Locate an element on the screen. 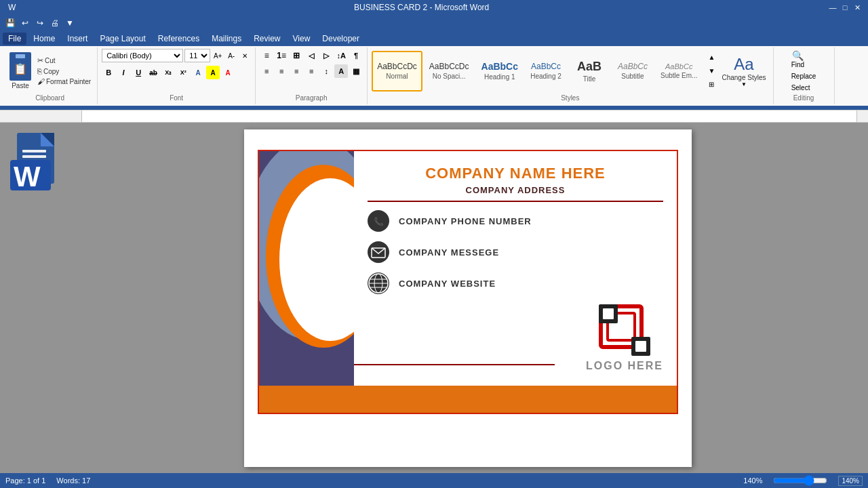 The image size is (868, 488). align-center-button: ≡ is located at coordinates (281, 71).